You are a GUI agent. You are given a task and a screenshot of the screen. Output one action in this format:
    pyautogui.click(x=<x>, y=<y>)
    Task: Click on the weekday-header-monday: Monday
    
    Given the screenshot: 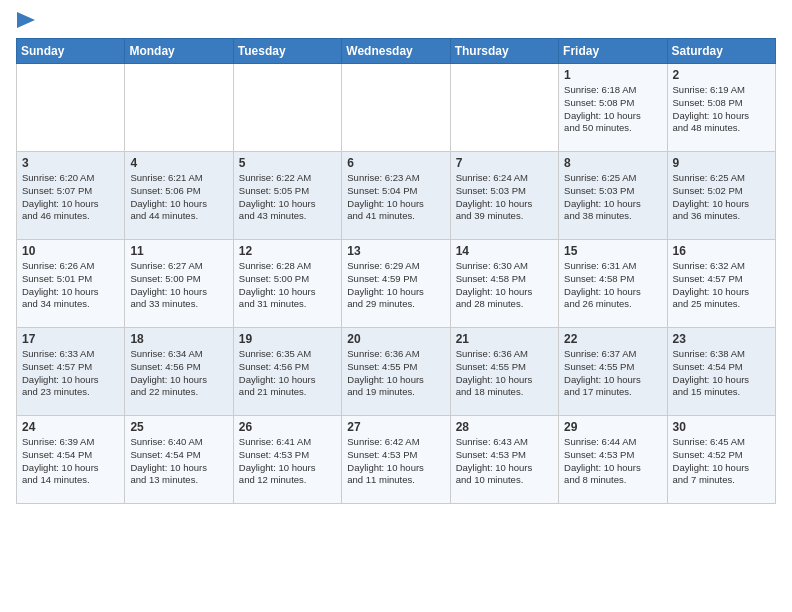 What is the action you would take?
    pyautogui.click(x=179, y=52)
    